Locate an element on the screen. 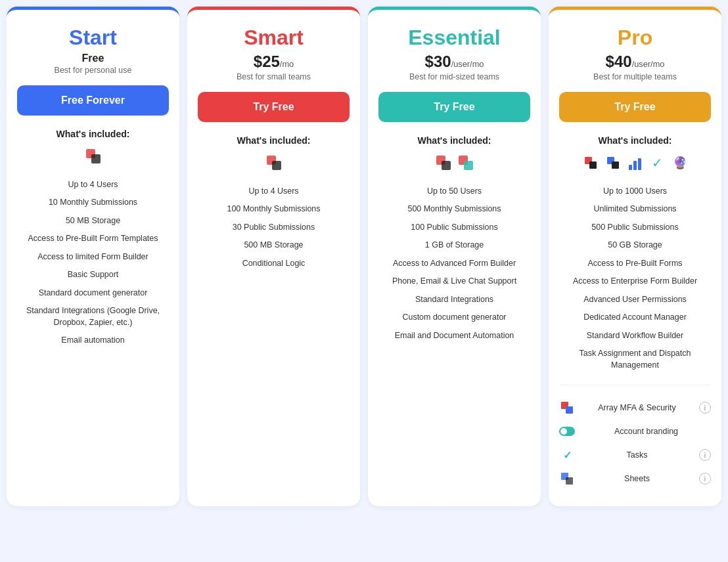 This screenshot has width=728, height=562. plan-price-start: Free is located at coordinates (93, 58).